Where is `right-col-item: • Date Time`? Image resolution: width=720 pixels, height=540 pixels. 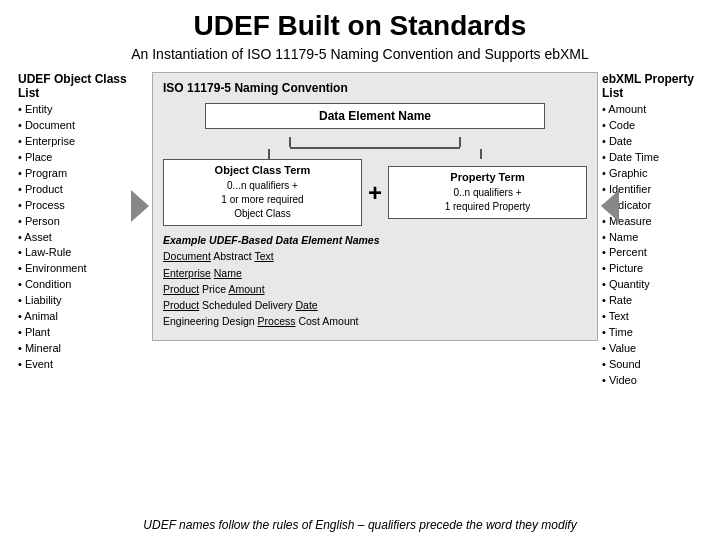
right-col-item: • Date Time is located at coordinates (652, 158).